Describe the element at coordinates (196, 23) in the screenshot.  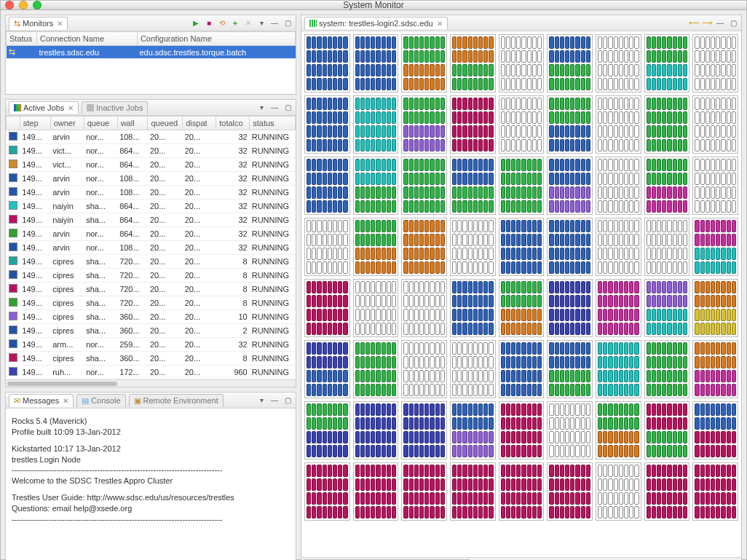
I see `play-icon: ▶` at that location.